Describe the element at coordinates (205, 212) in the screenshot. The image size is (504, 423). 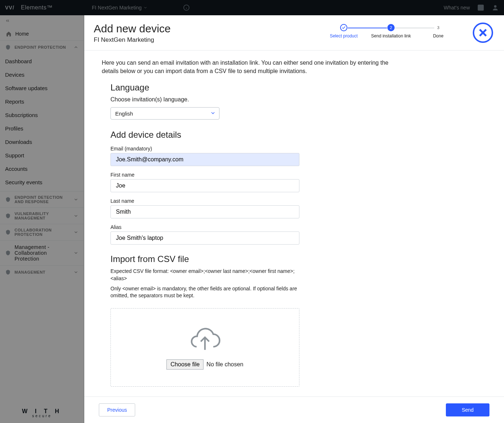
I see `lastname-input` at that location.